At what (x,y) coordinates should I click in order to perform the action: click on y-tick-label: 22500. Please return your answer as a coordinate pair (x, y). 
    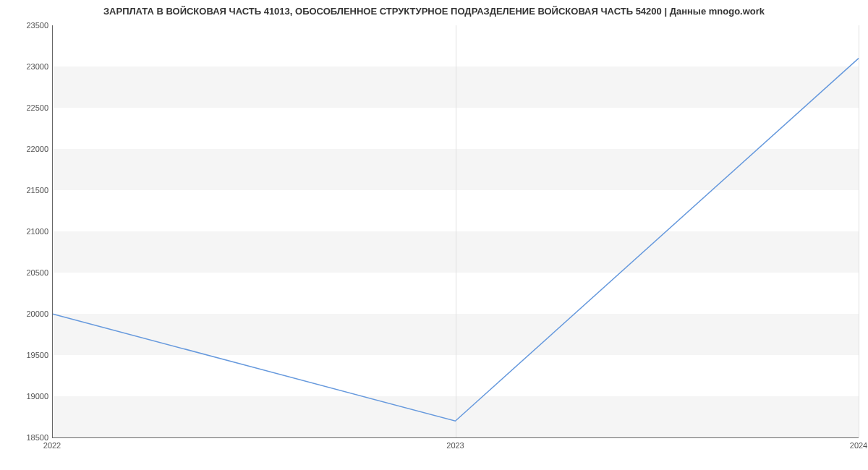
    Looking at the image, I should click on (27, 108).